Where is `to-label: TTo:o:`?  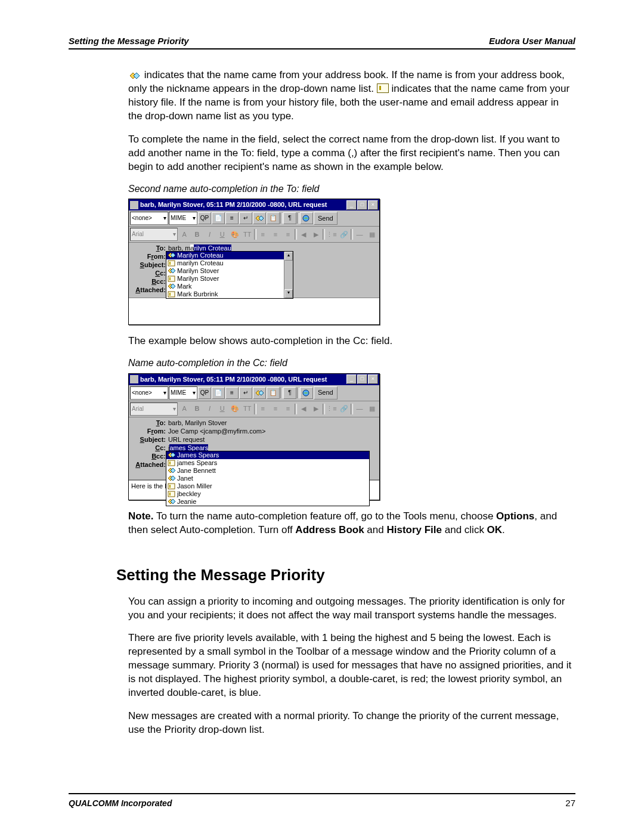 to-label: TTo:o: is located at coordinates (150, 248).